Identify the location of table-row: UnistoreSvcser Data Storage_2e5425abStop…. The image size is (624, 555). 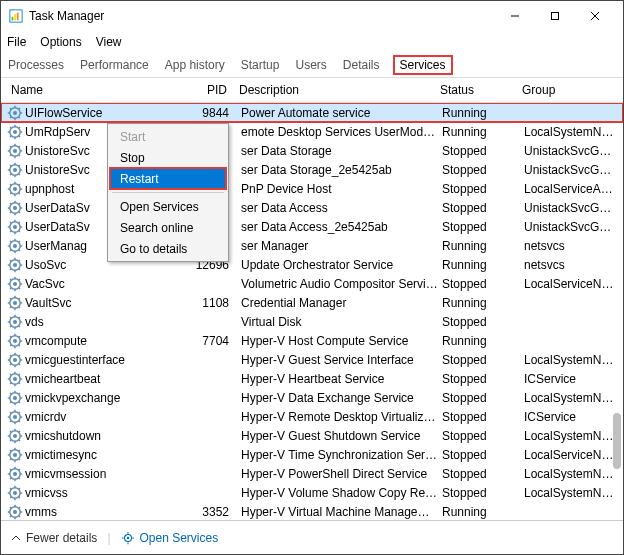
(312, 170).